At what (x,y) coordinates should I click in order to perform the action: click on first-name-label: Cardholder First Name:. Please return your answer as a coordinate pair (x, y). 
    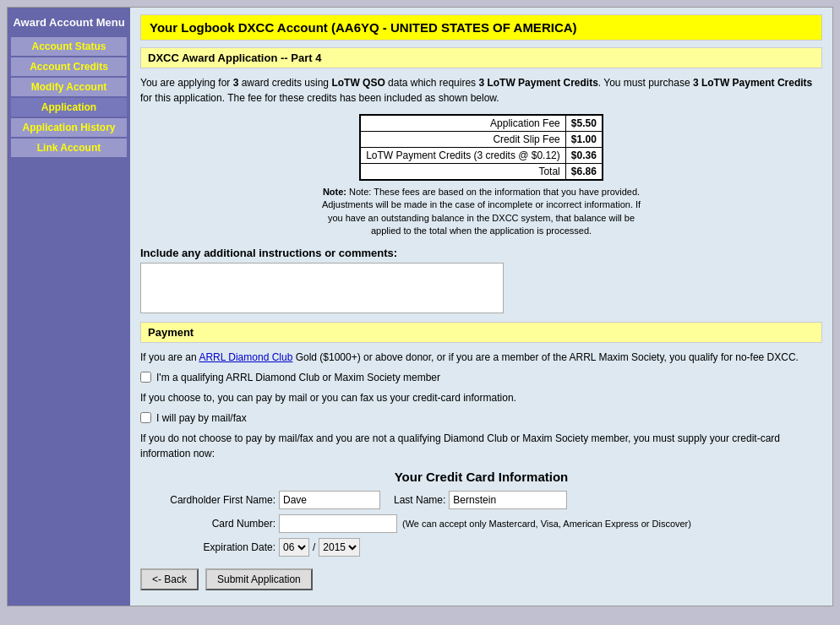
    Looking at the image, I should click on (208, 500).